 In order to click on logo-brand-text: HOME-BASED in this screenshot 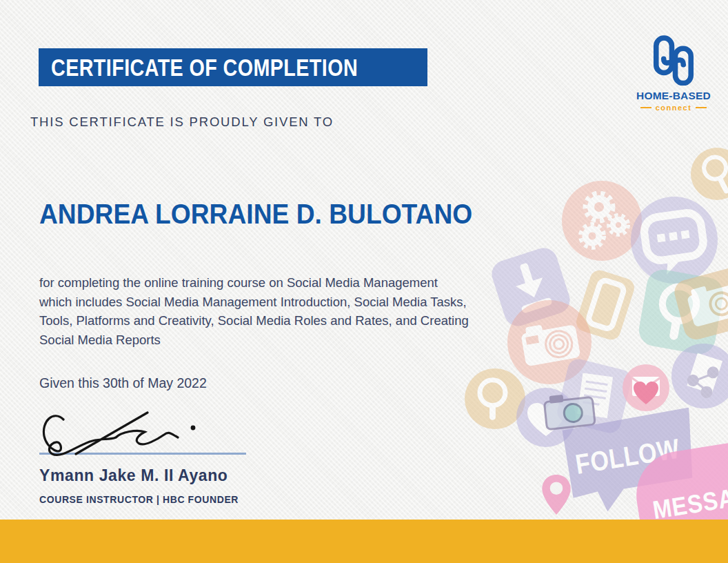, I will do `click(674, 96)`.